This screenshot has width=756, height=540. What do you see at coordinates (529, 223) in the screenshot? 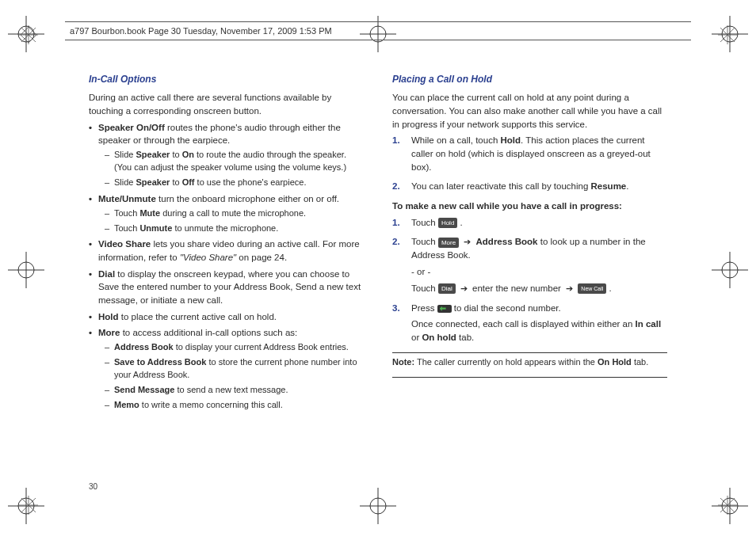
I see `step-item: Touch Hold .` at bounding box center [529, 223].